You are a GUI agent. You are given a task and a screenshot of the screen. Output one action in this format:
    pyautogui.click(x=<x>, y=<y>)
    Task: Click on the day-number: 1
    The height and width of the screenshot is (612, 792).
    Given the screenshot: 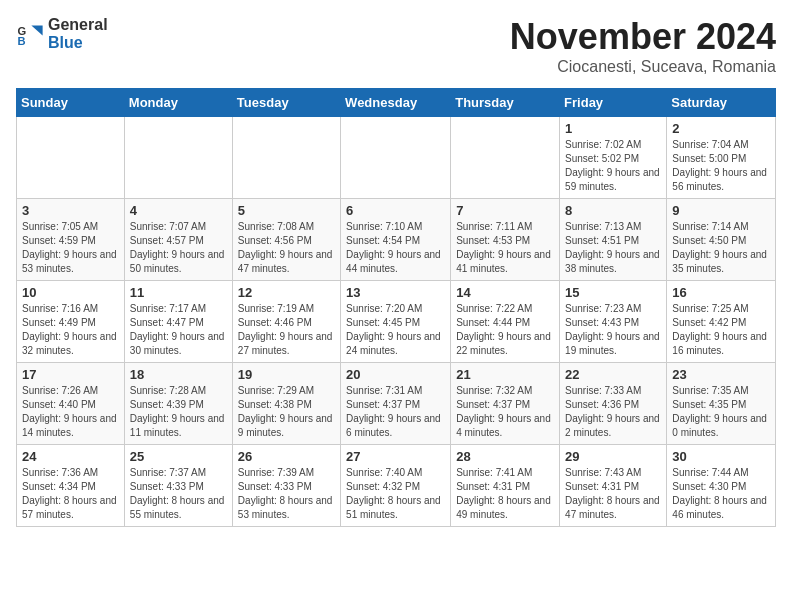 What is the action you would take?
    pyautogui.click(x=613, y=128)
    